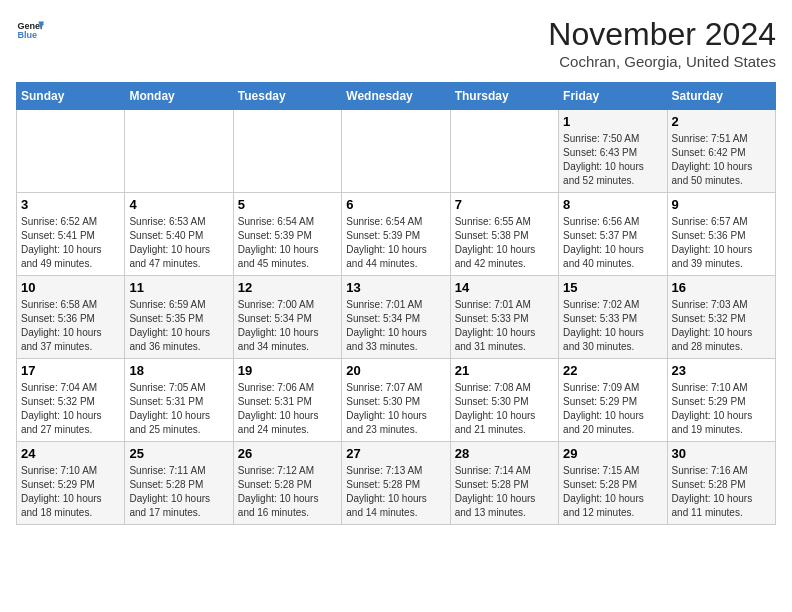 The height and width of the screenshot is (612, 792). What do you see at coordinates (179, 400) in the screenshot?
I see `calendar-cell: 18Sunrise: 7:05 AM Sunset: 5:31 PM Dayli…` at bounding box center [179, 400].